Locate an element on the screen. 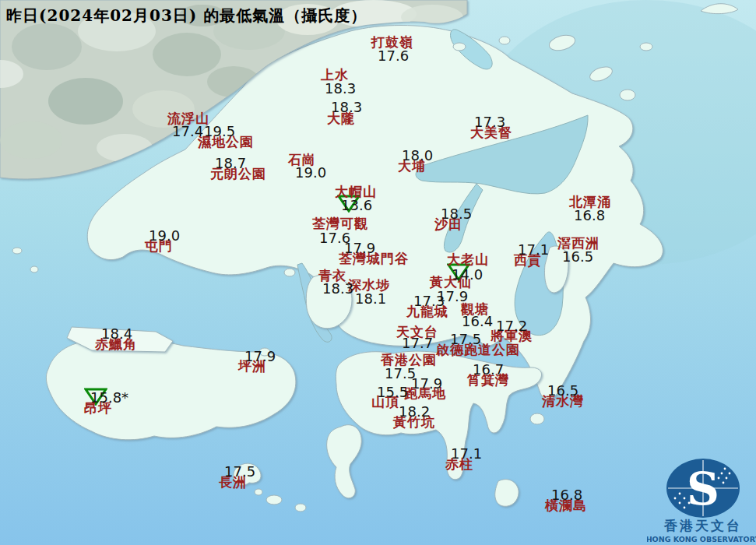  logo-chinese-name: 香港天文台 is located at coordinates (702, 526).